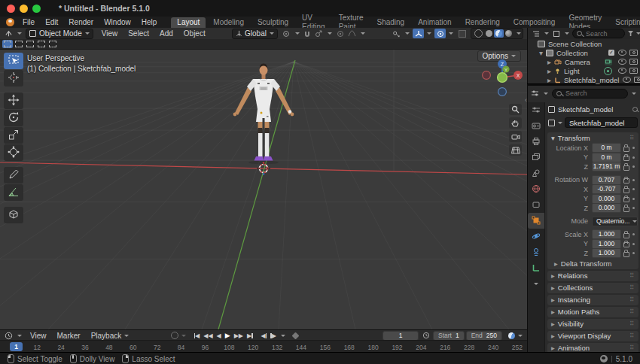 This screenshot has width=640, height=364. What do you see at coordinates (593, 300) in the screenshot?
I see `panel-instancing: ▸Instancing⠿` at bounding box center [593, 300].